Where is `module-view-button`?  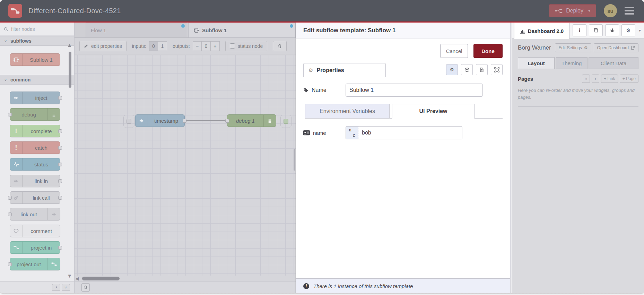 module-view-button is located at coordinates (467, 70).